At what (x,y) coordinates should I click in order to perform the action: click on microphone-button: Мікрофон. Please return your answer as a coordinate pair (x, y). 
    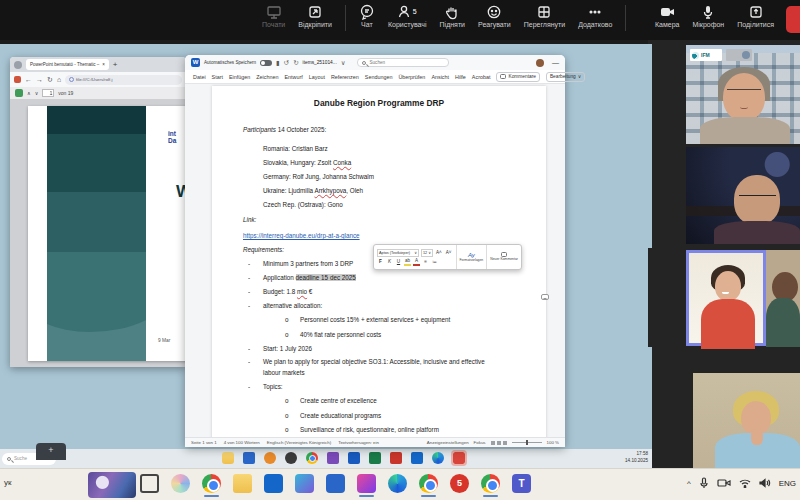
    Looking at the image, I should click on (708, 16).